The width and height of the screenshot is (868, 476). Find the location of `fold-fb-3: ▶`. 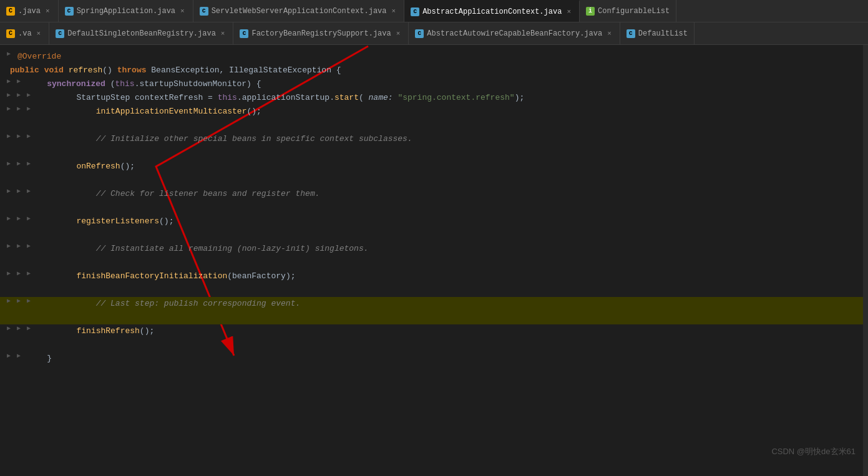

fold-fb-3: ▶ is located at coordinates (29, 273).